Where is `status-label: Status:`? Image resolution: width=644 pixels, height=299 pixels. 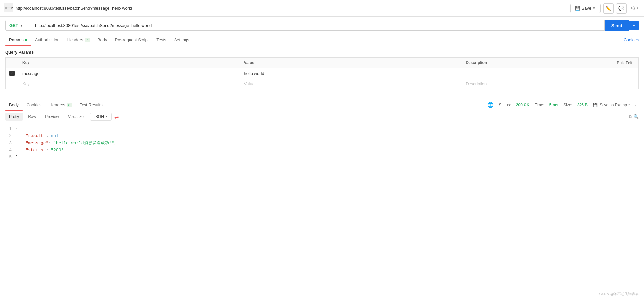
status-label: Status: is located at coordinates (505, 105).